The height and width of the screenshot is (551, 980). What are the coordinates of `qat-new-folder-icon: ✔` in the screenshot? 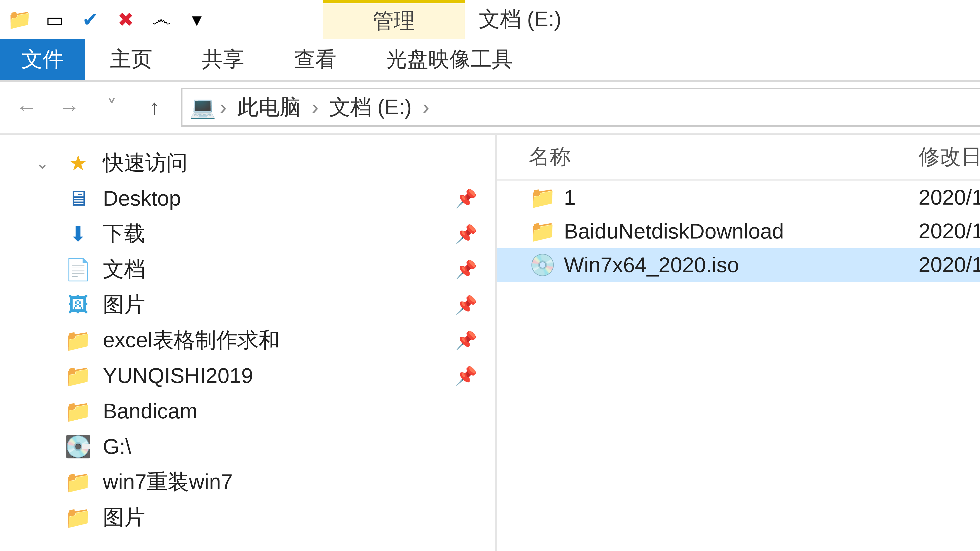 It's located at (91, 19).